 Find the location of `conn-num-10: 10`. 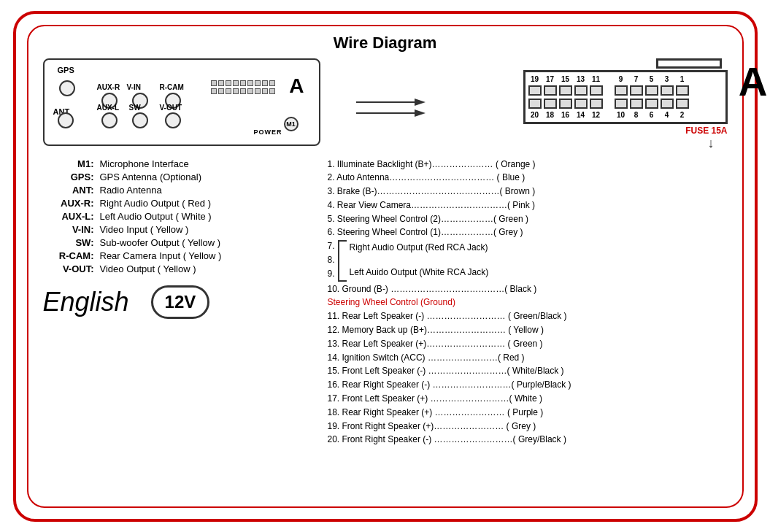

conn-num-10: 10 is located at coordinates (621, 115).